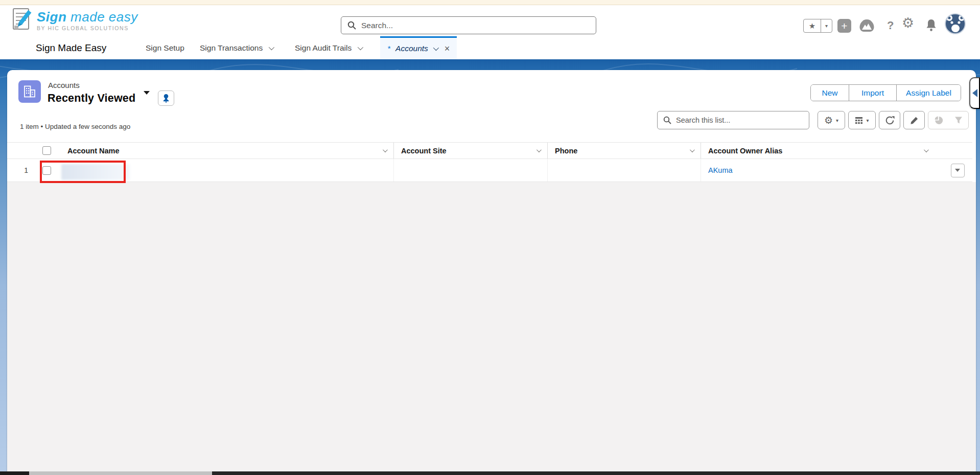 The height and width of the screenshot is (475, 980). I want to click on brand-rest: made easy, so click(102, 17).